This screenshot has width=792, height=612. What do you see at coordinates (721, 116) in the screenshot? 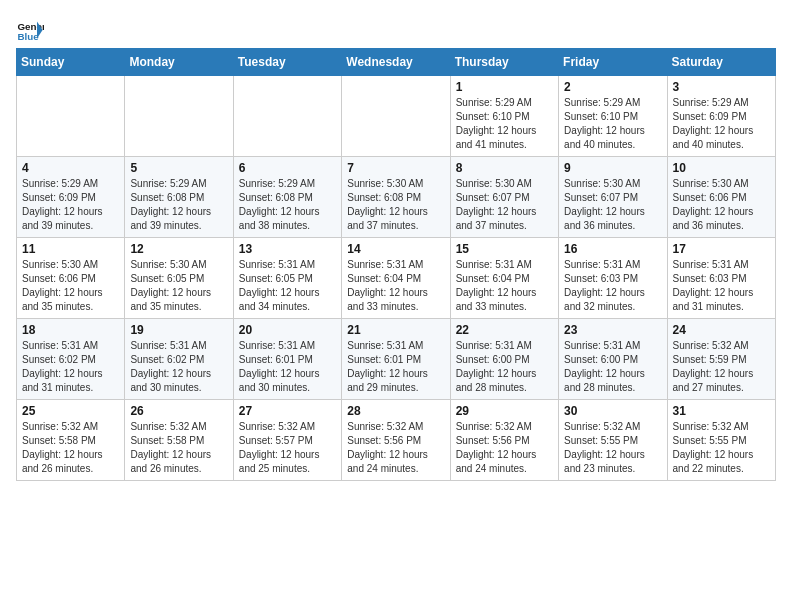
I see `calendar-cell: 3Sunrise: 5:29 AMSunset: 6:09 PMDaylight…` at bounding box center [721, 116].